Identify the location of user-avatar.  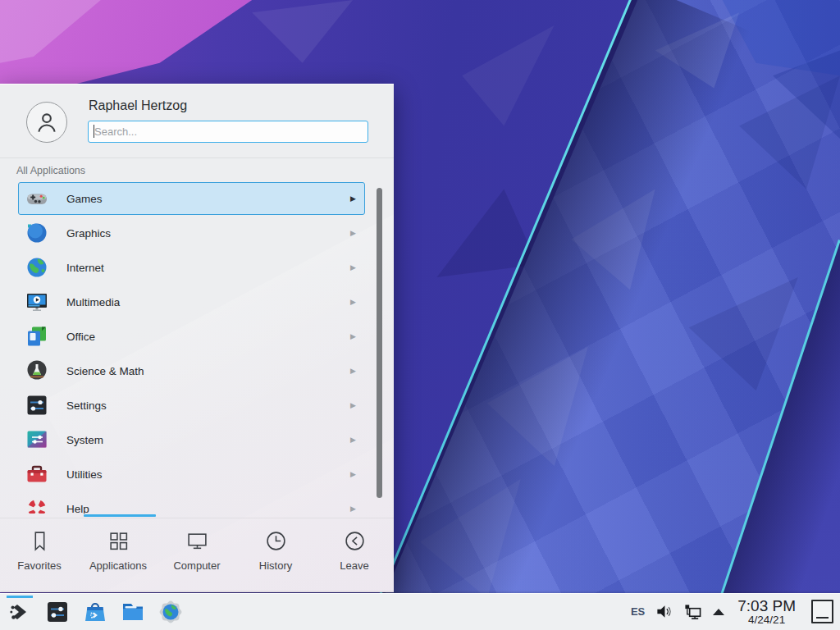
(47, 122).